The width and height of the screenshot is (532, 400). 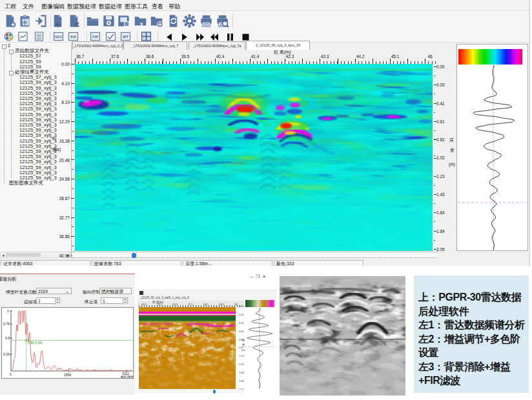 What do you see at coordinates (126, 37) in the screenshot?
I see `svg-text: WT` at bounding box center [126, 37].